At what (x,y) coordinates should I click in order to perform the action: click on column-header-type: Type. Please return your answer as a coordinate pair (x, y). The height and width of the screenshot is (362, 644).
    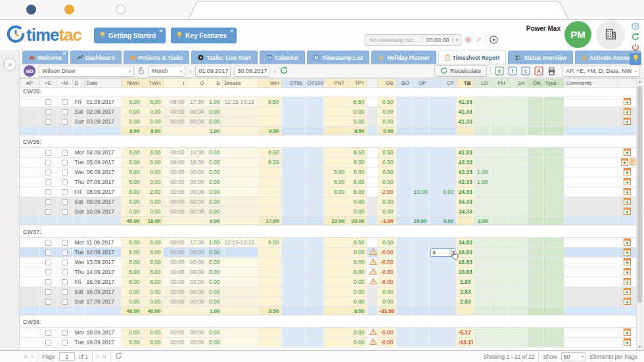
    Looking at the image, I should click on (553, 83).